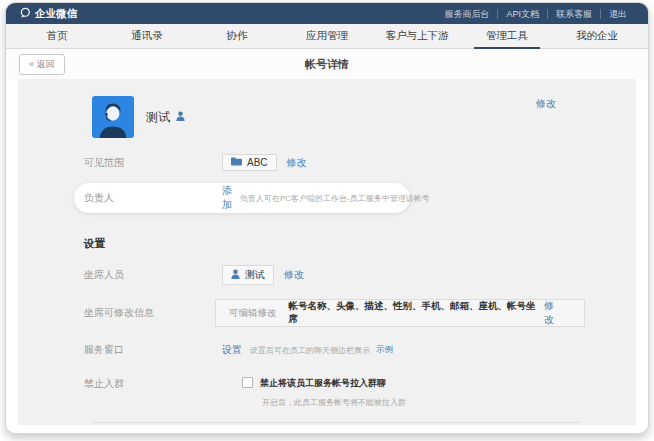  What do you see at coordinates (522, 14) in the screenshot?
I see `topbar-link-api-docs: API文档` at bounding box center [522, 14].